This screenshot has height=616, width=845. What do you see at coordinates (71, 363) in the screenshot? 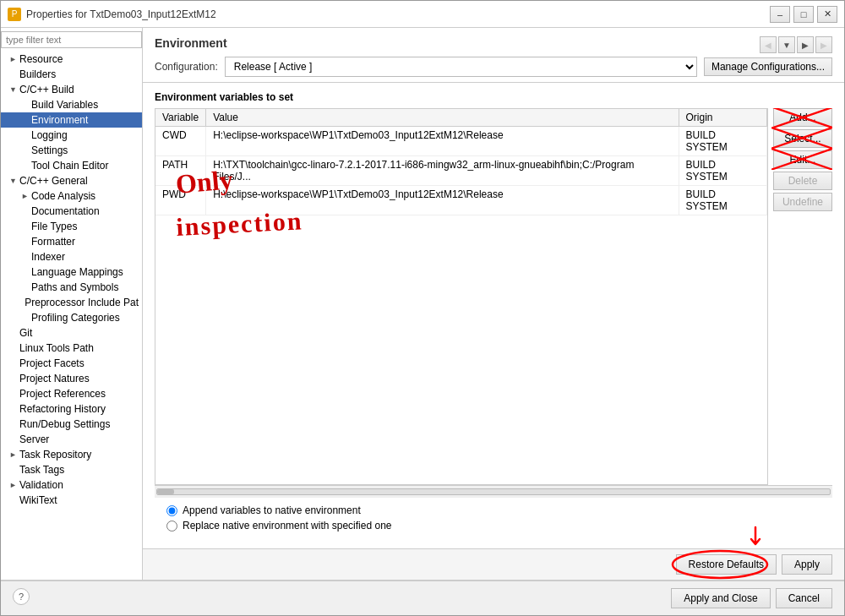
I see `sidebar-item-project-facets: Project Facets` at bounding box center [71, 363].